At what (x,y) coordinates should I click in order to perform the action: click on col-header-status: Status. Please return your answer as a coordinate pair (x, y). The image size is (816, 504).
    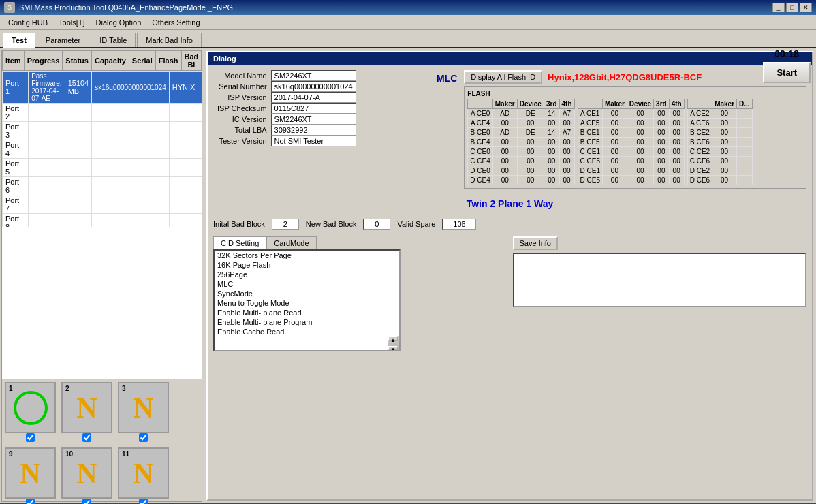
    Looking at the image, I should click on (78, 61).